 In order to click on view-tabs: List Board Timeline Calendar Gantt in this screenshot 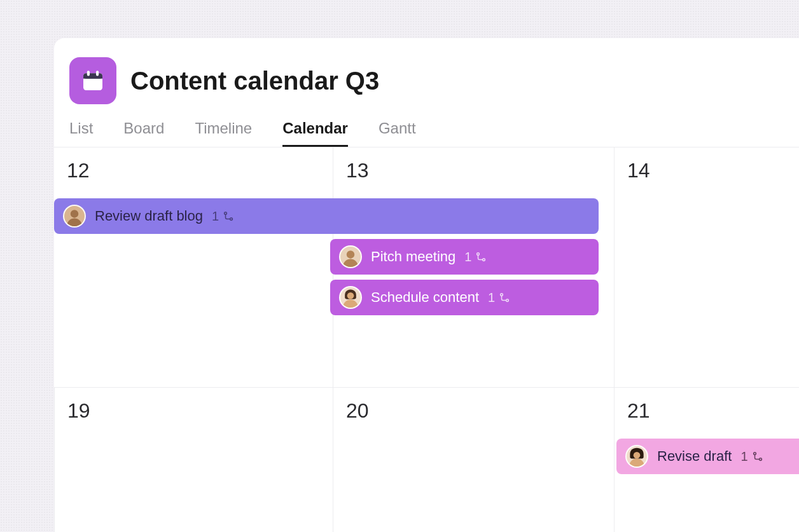, I will do `click(426, 126)`.